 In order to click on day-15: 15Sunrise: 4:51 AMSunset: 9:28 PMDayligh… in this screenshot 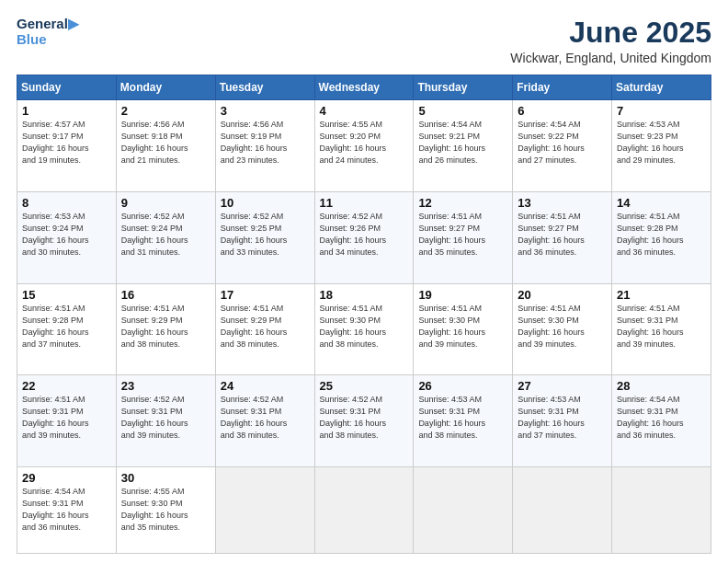, I will do `click(67, 329)`.